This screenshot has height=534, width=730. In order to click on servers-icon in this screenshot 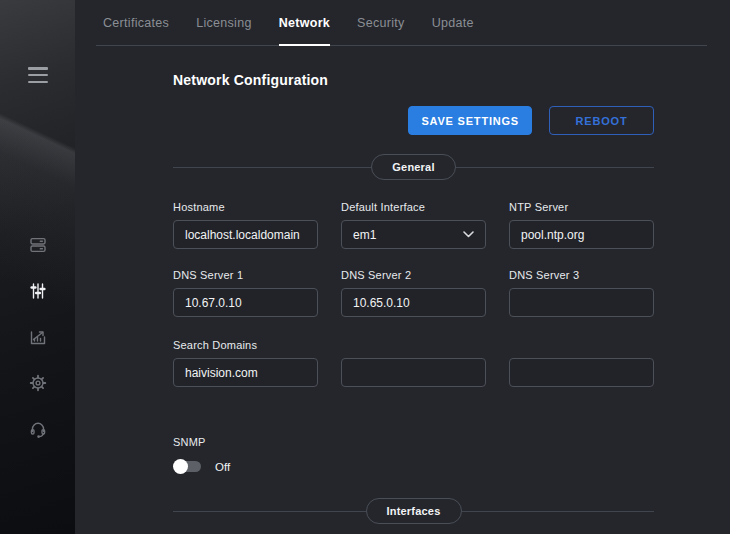, I will do `click(38, 245)`.